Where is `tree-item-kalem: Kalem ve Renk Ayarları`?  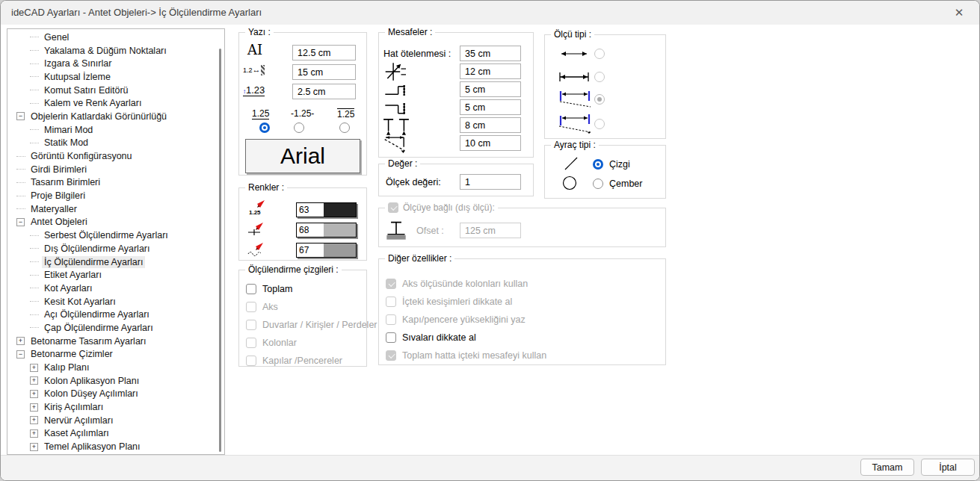 tree-item-kalem: Kalem ve Renk Ayarları is located at coordinates (116, 103).